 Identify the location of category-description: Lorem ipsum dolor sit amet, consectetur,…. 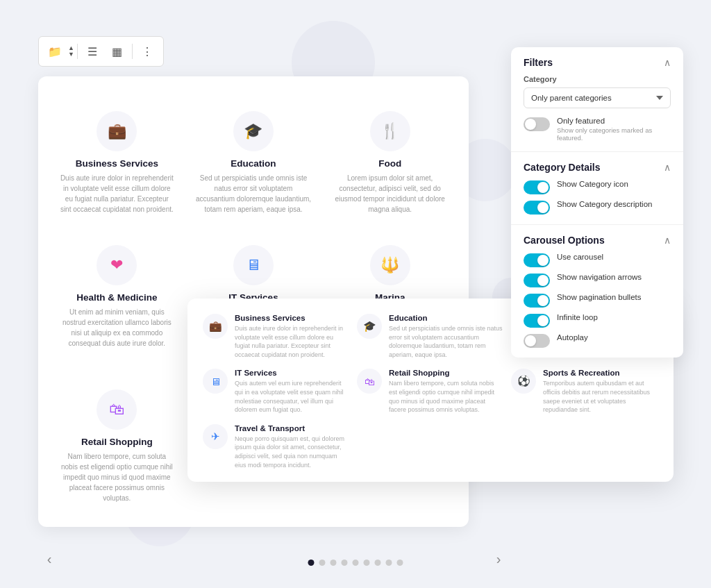
(390, 194).